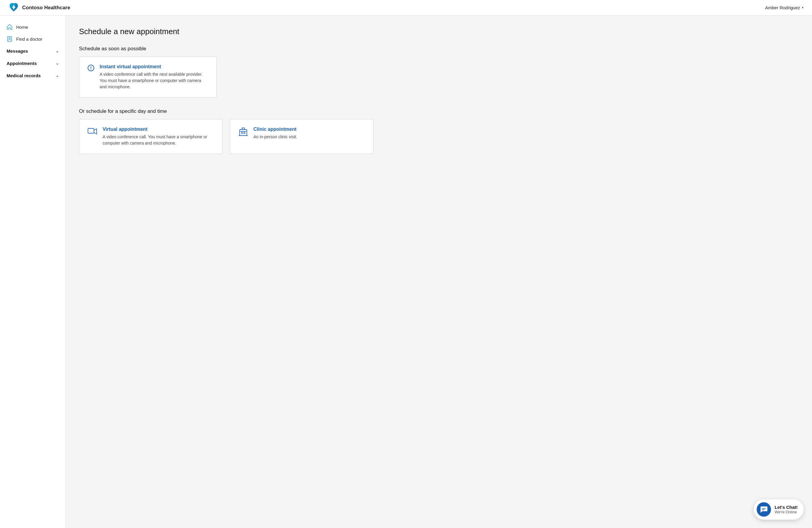  I want to click on medical-records-chevron-icon: ⌄, so click(57, 76).